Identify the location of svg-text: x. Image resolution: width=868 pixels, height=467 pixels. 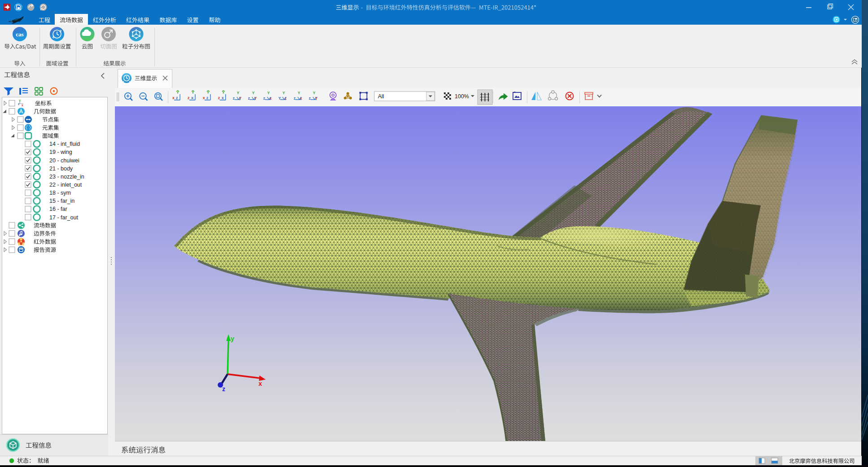
(260, 384).